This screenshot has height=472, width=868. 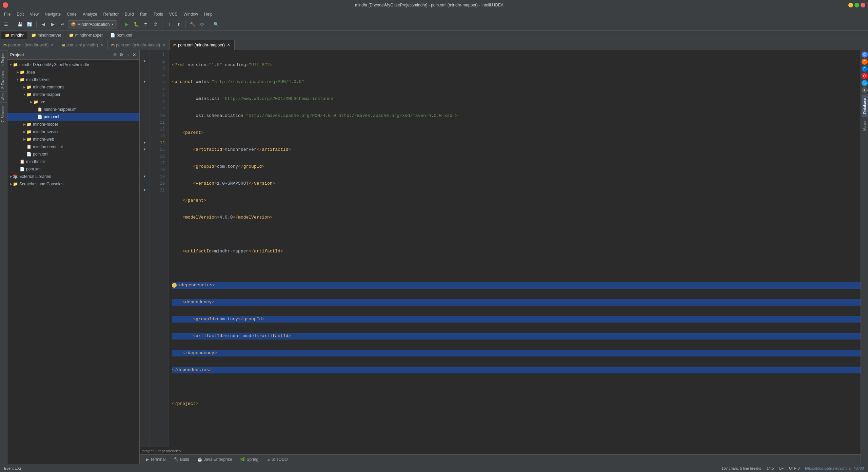 What do you see at coordinates (216, 24) in the screenshot?
I see `search-everywhere-button: 🔍` at bounding box center [216, 24].